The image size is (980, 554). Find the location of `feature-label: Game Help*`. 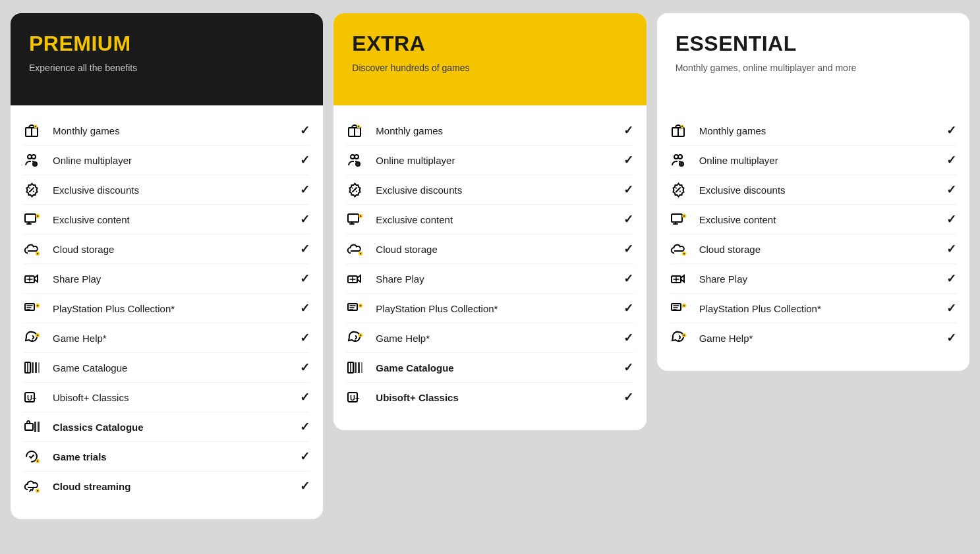

feature-label: Game Help* is located at coordinates (497, 339).